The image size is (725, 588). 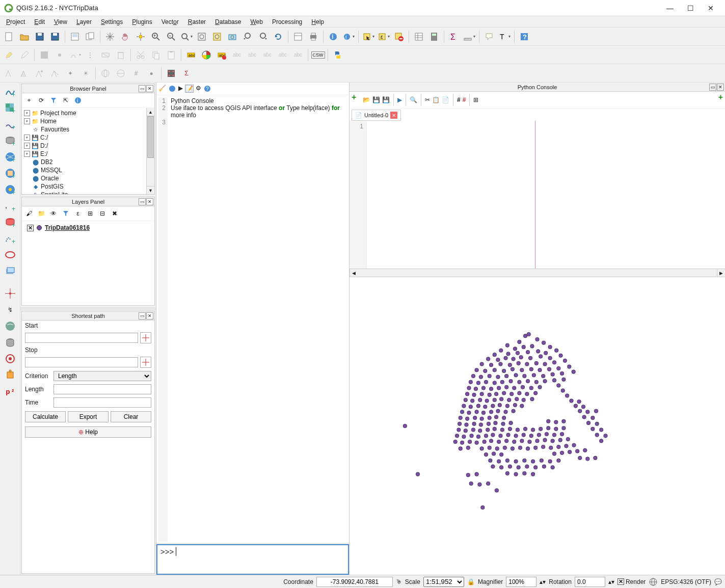 What do you see at coordinates (88, 178) in the screenshot?
I see `tree-item-oracle: ⬤Oracle` at bounding box center [88, 178].